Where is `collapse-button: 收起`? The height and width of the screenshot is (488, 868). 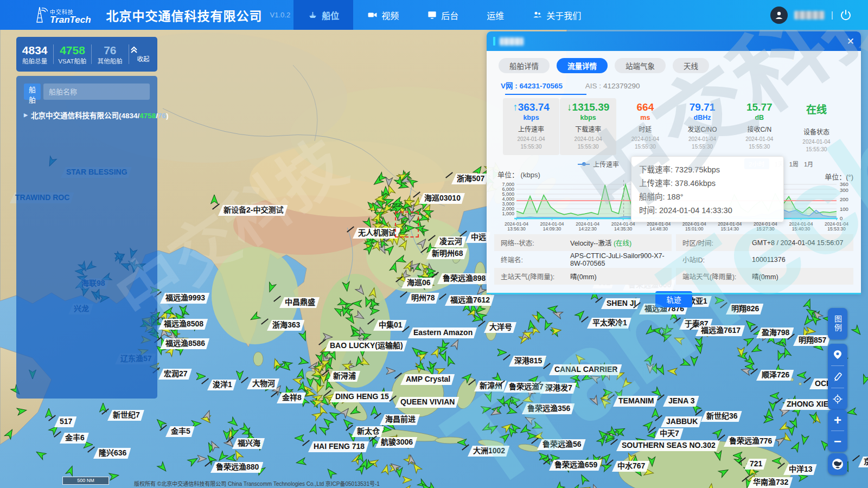
collapse-button: 收起 is located at coordinates (143, 54).